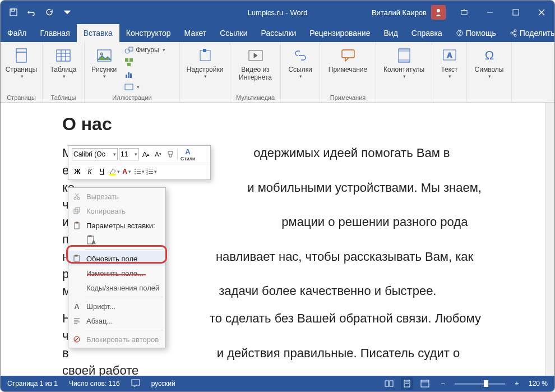 The image size is (555, 392). What do you see at coordinates (538, 384) in the screenshot?
I see `zoom-level: 120 %` at bounding box center [538, 384].